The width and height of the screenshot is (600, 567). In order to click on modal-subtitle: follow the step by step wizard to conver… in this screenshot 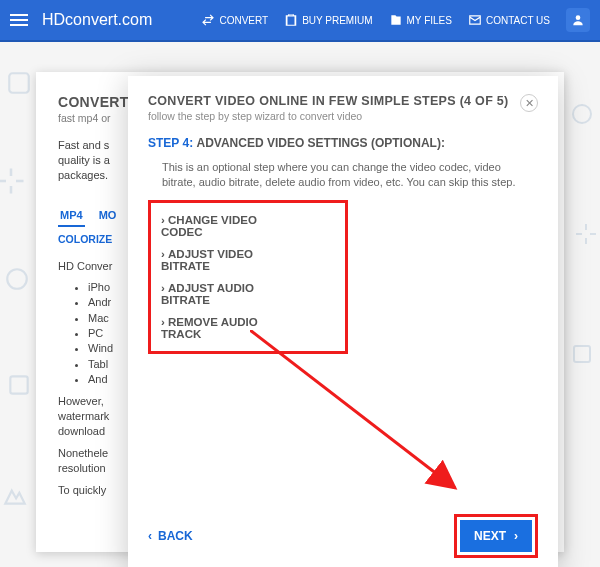, I will do `click(328, 116)`.